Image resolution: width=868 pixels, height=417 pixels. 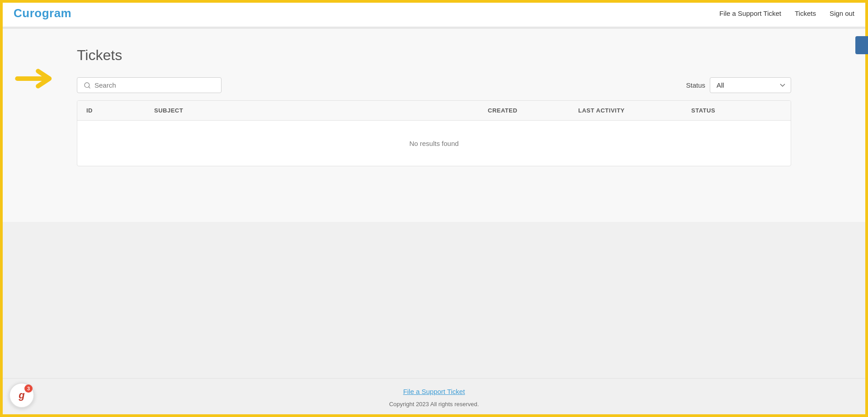 What do you see at coordinates (806, 14) in the screenshot?
I see `tickets-link: Tickets` at bounding box center [806, 14].